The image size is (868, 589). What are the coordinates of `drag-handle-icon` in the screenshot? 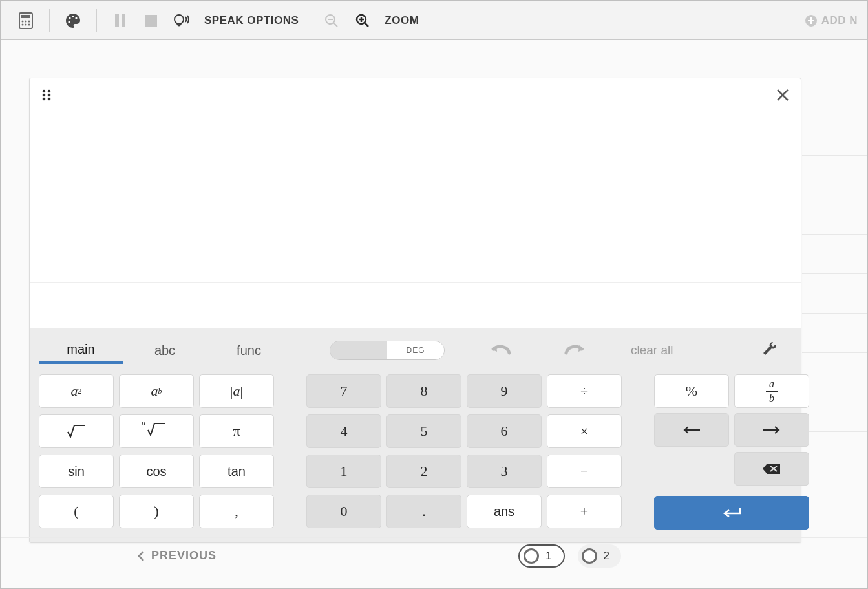 It's located at (47, 96).